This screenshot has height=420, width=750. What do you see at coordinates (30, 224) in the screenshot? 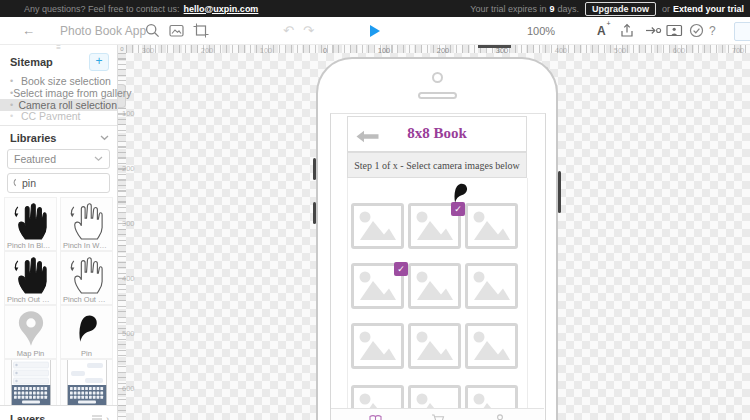
I see `library-component: Pinch In Black` at bounding box center [30, 224].